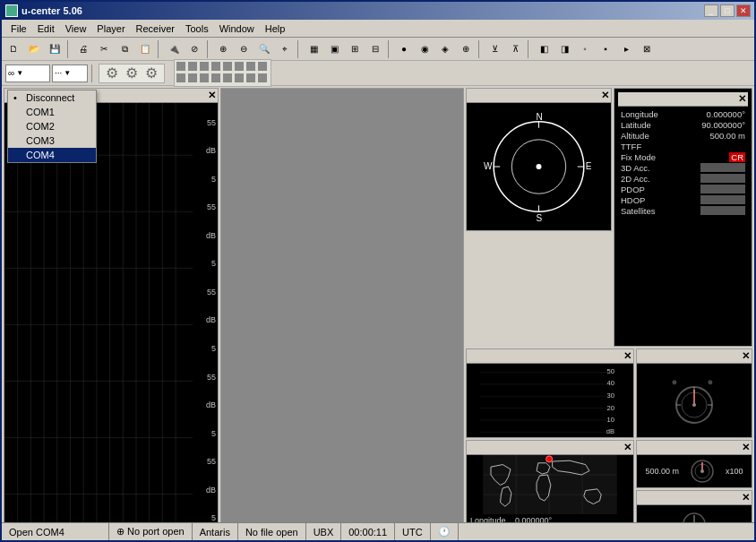  Describe the element at coordinates (683, 190) in the screenshot. I see `info-row-pdop: PDOP` at that location.